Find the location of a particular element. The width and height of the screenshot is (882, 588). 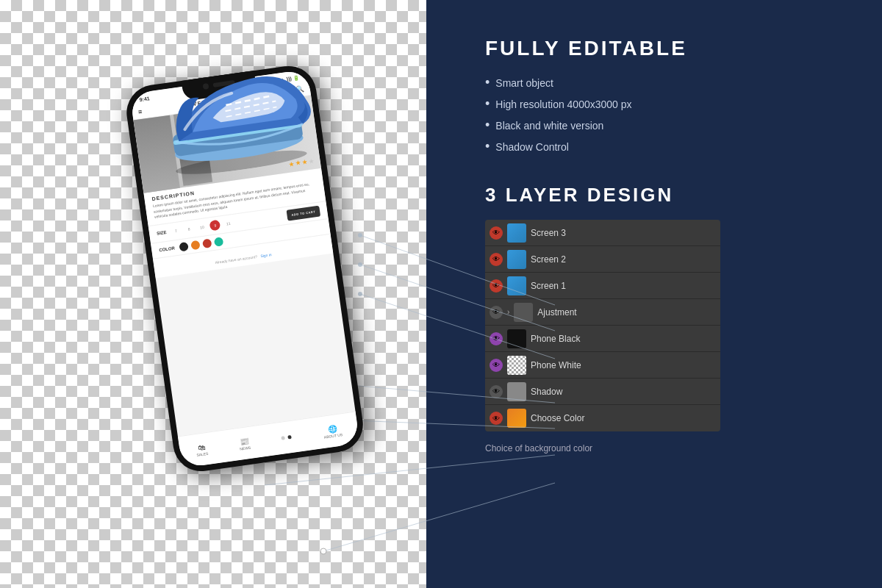

layer-thumb-choose-color is located at coordinates (517, 418).